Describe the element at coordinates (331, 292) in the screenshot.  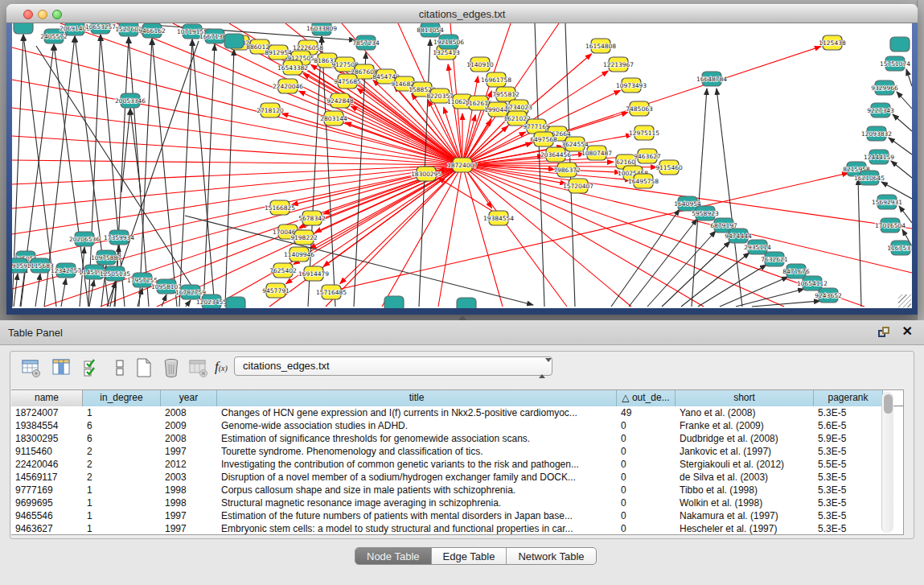
I see `graph-node: 15716485` at that location.